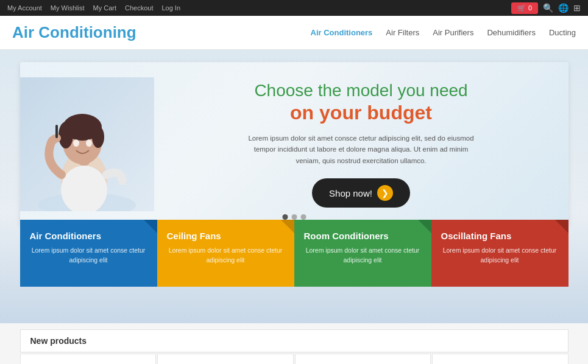  I want to click on category-title-oscillating-fans: Oscillating Fans, so click(500, 236).